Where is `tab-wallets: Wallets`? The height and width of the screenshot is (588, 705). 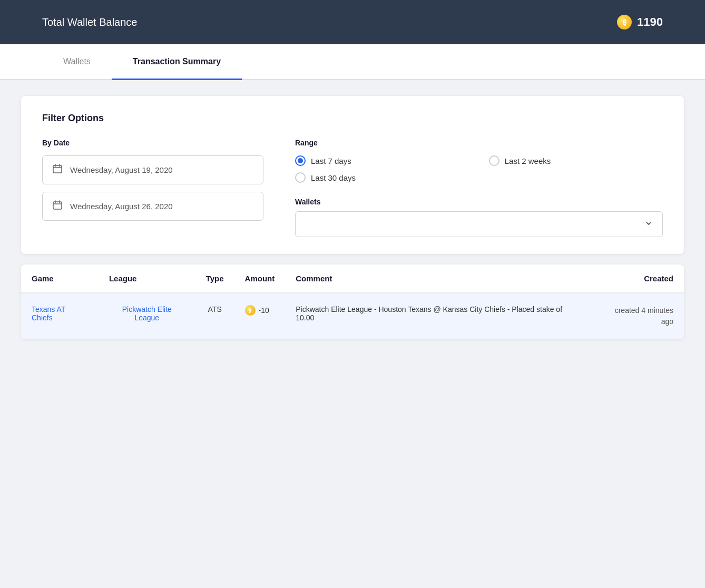 tab-wallets: Wallets is located at coordinates (77, 62).